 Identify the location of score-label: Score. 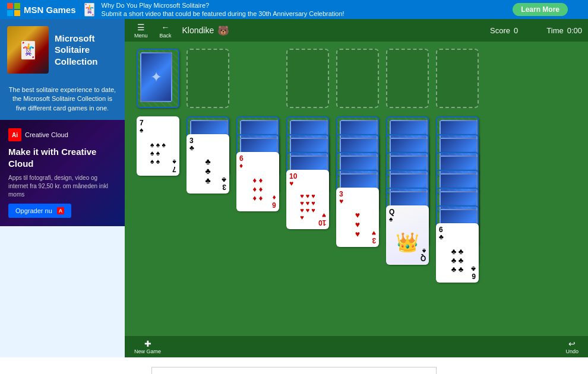
(500, 31).